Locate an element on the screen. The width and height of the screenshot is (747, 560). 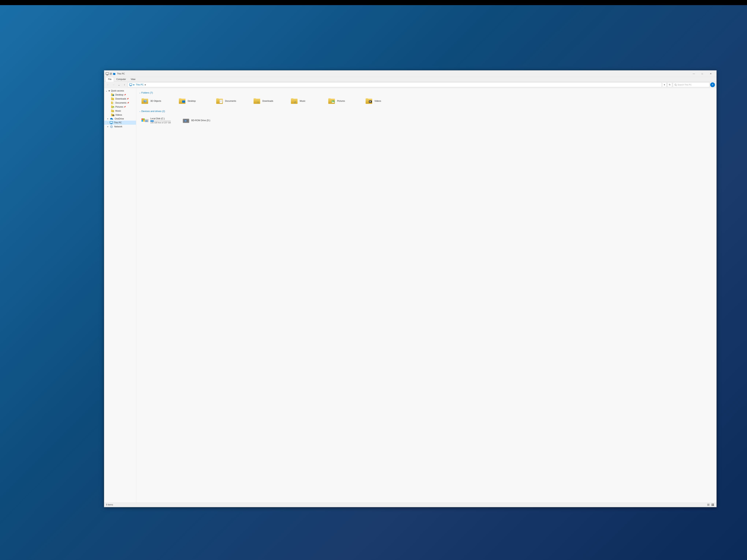
drives-chevron-icon: ⌄ is located at coordinates (140, 111).